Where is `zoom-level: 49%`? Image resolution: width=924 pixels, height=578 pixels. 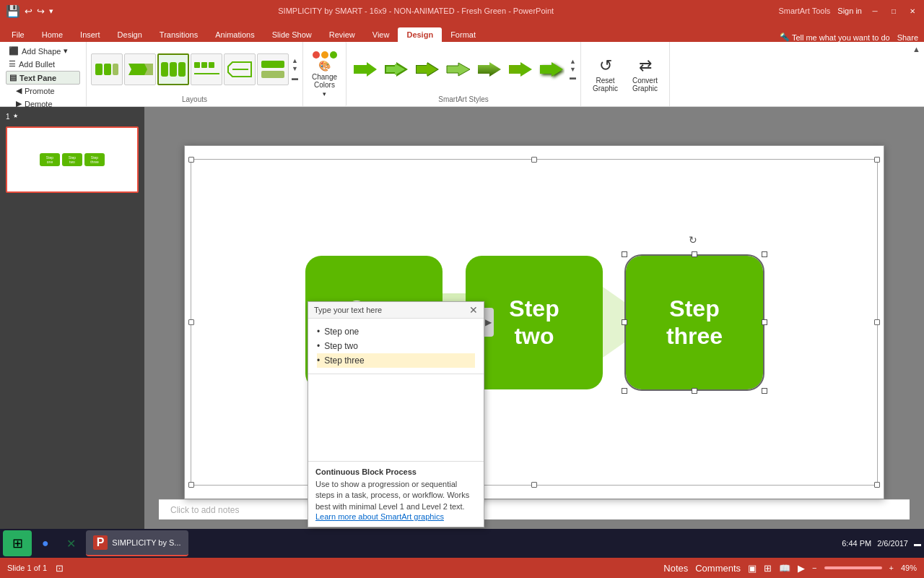 zoom-level: 49% is located at coordinates (909, 568).